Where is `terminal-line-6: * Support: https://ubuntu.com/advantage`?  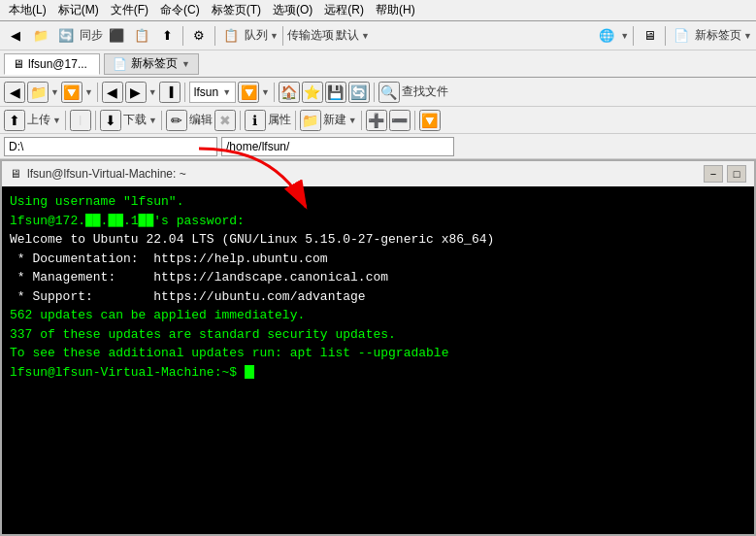 terminal-line-6: * Support: https://ubuntu.com/advantage is located at coordinates (378, 297).